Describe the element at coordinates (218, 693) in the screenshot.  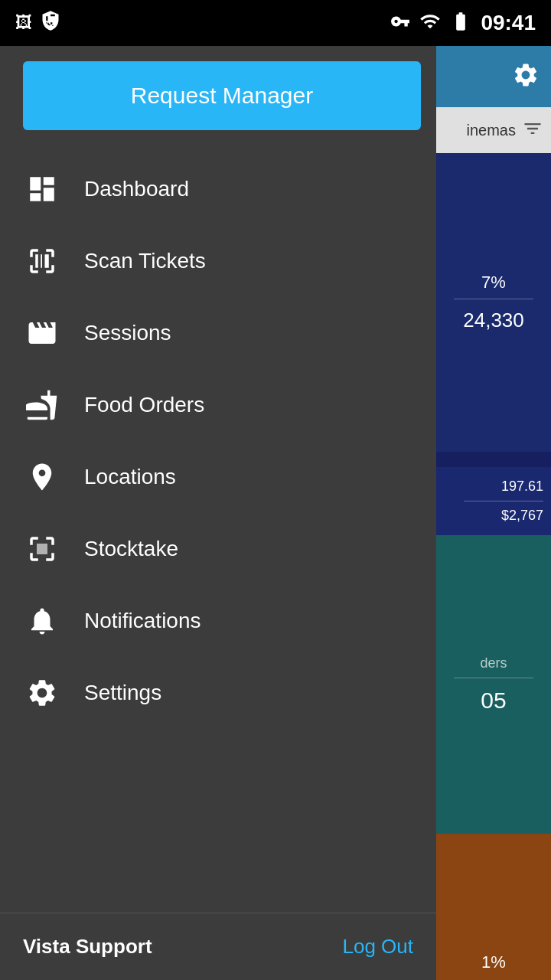
I see `sidebar-item-settings: Settings` at that location.